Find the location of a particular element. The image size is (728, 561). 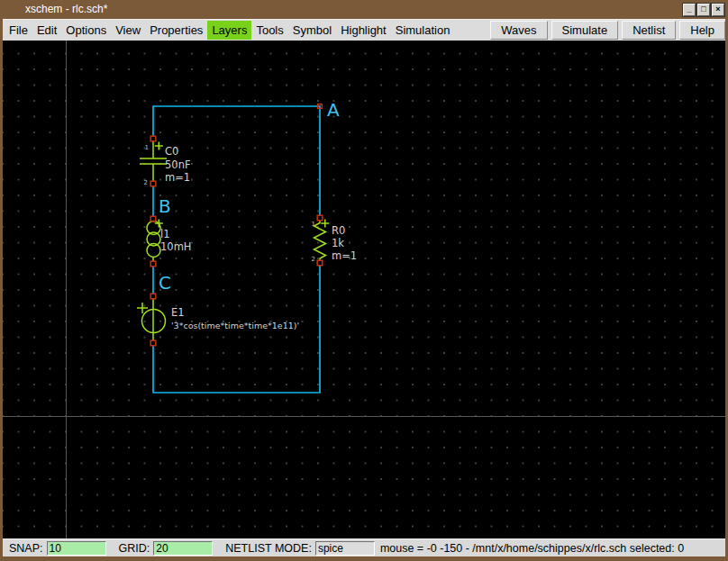

menubar: File Edit Options View Properties Layers… is located at coordinates (364, 30).